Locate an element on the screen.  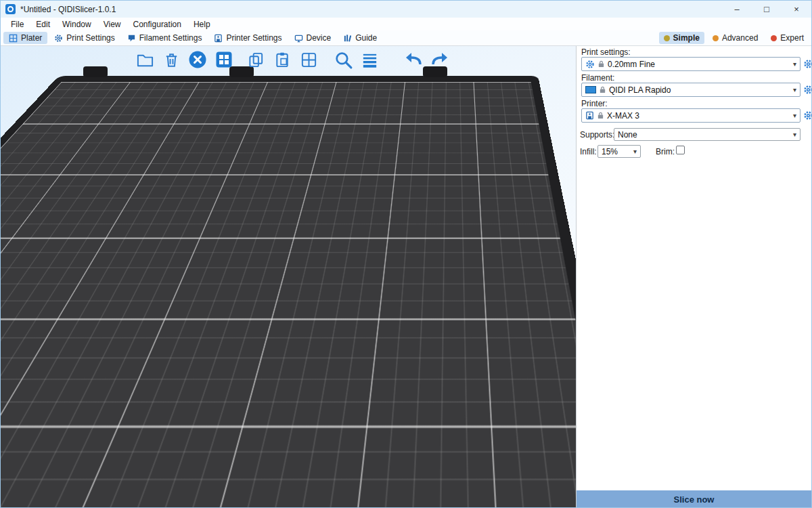
mirror-tool-button is located at coordinates (22, 364).